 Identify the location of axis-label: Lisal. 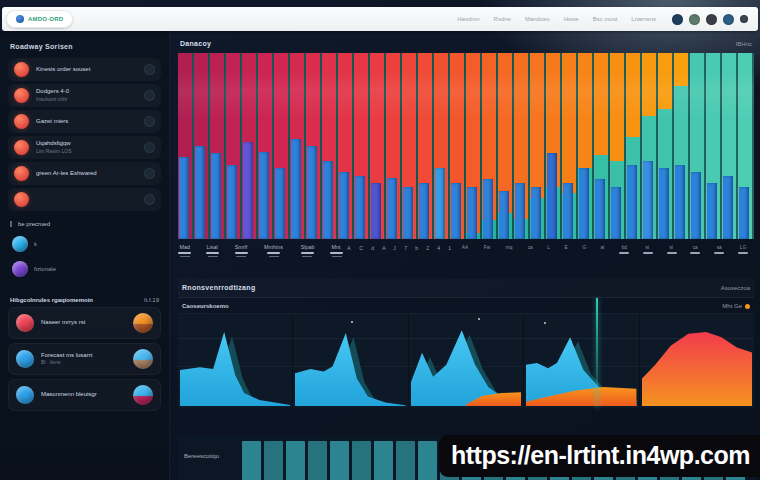
(212, 246).